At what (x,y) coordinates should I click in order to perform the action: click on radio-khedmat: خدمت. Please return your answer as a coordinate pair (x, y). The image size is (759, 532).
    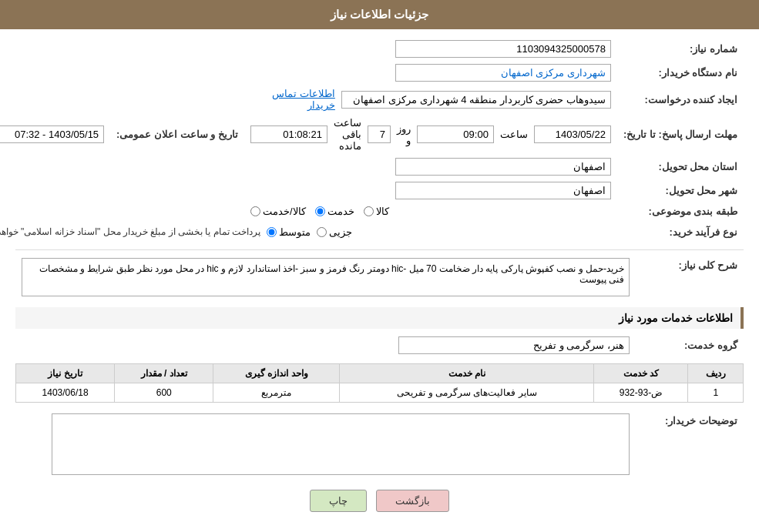
    Looking at the image, I should click on (334, 211).